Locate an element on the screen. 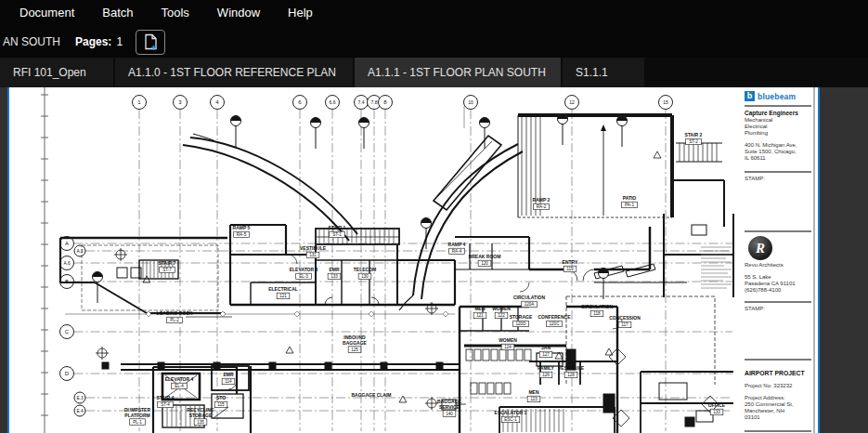  svg-text: STO is located at coordinates (221, 398).